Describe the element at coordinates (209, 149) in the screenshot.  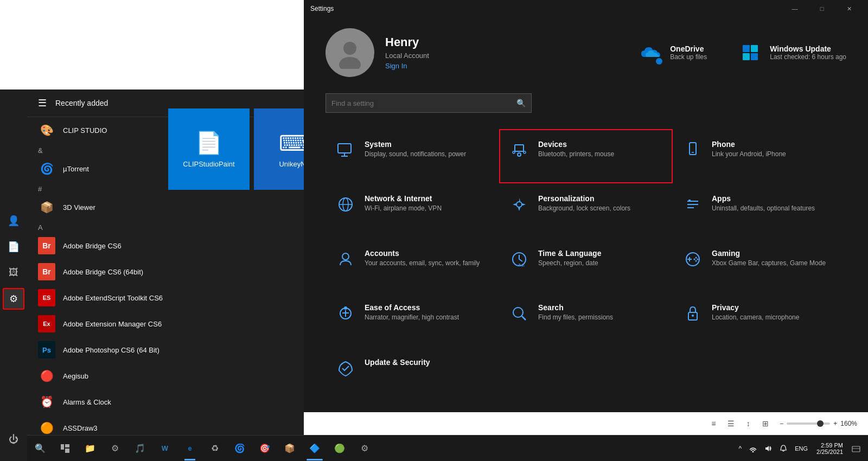
I see `tile-clipstudiopaint: 📄 CLIPStudioPaint` at that location.